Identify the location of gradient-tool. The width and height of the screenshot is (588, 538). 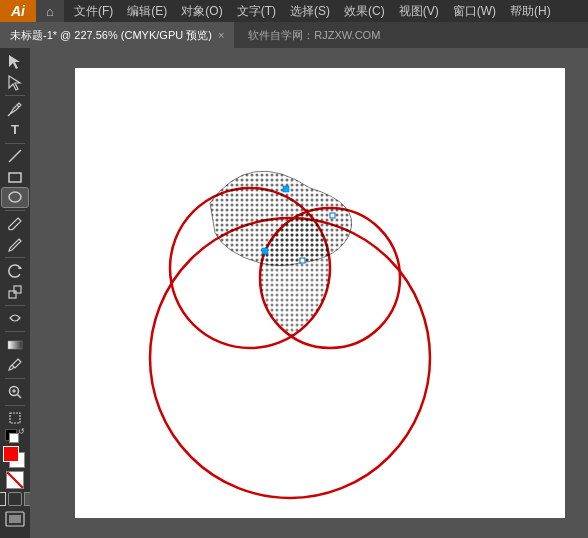
(15, 345).